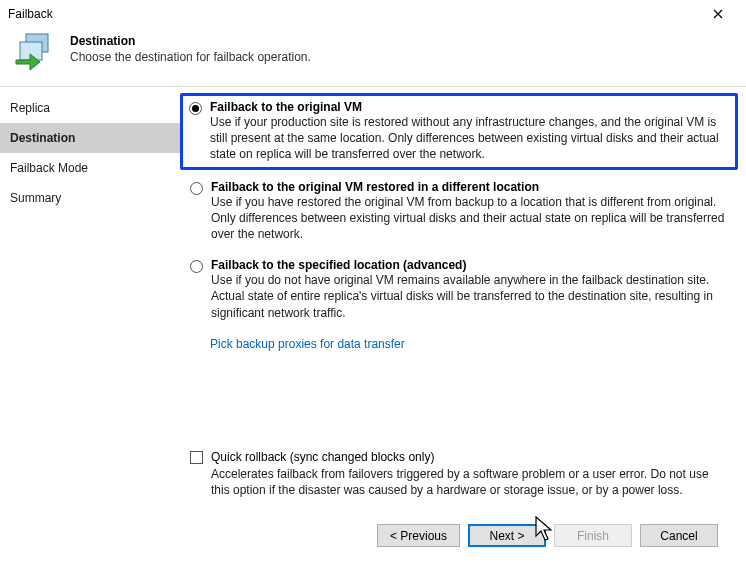 This screenshot has width=746, height=562. Describe the element at coordinates (507, 536) in the screenshot. I see `next-button: Next >` at that location.